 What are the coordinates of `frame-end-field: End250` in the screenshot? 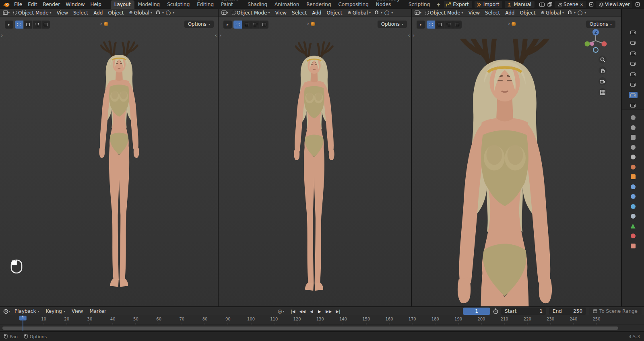 It's located at (568, 311).